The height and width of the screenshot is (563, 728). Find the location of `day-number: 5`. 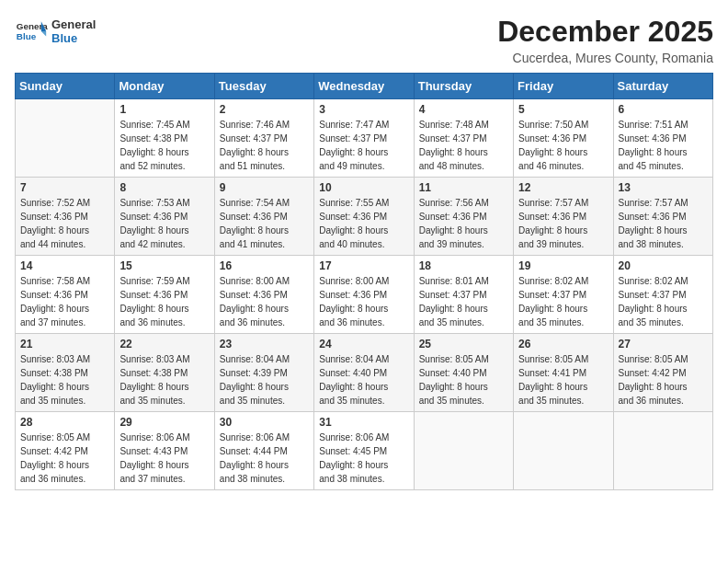

day-number: 5 is located at coordinates (563, 109).